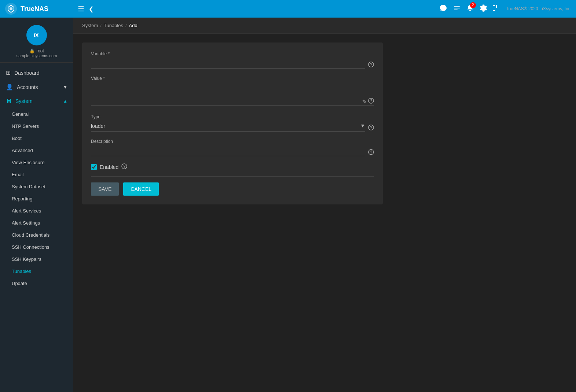  Describe the element at coordinates (232, 94) in the screenshot. I see `value-input` at that location.